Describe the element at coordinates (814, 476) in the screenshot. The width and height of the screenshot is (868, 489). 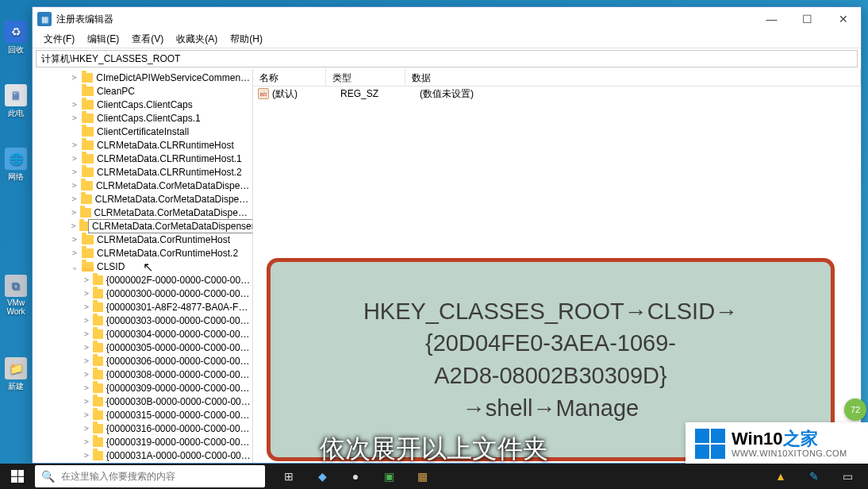
I see `tray-icon: ✎` at that location.